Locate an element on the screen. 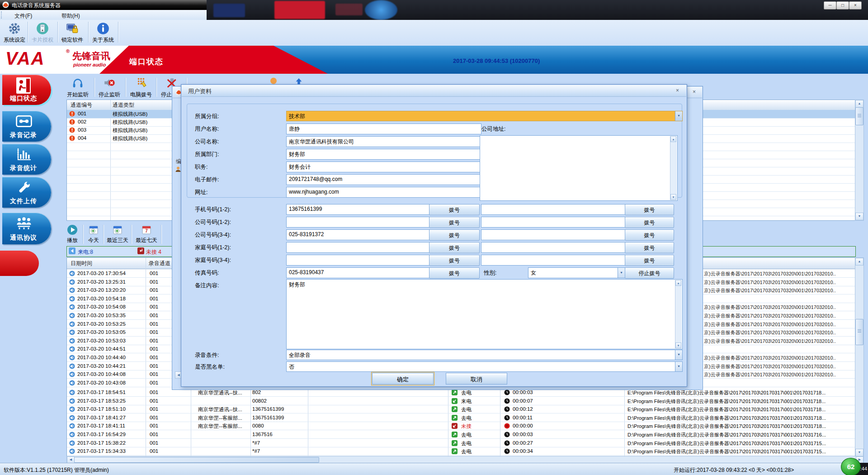 This screenshot has width=868, height=475. gender-combo: 女 ▼ is located at coordinates (577, 273).